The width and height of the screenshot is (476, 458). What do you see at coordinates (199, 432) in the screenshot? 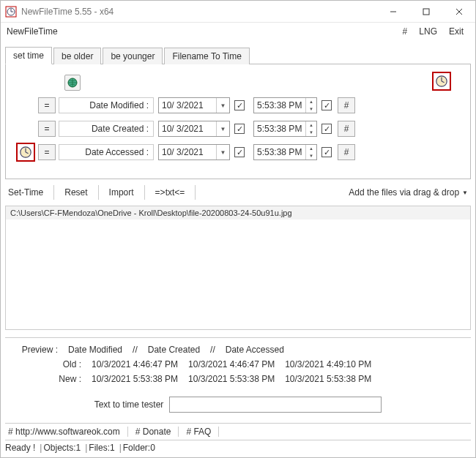
I see `link-faq: # FAQ` at bounding box center [199, 432].